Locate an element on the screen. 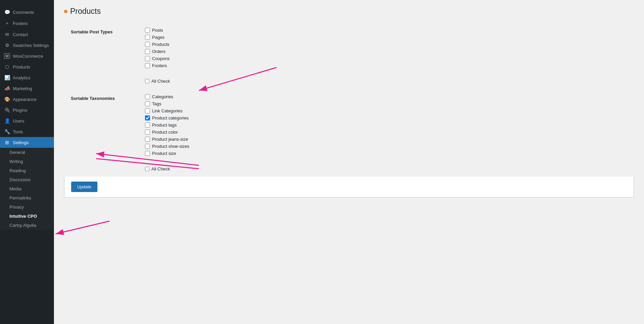 The width and height of the screenshot is (644, 324). checkbox-product-categories: Product categories is located at coordinates (386, 118).